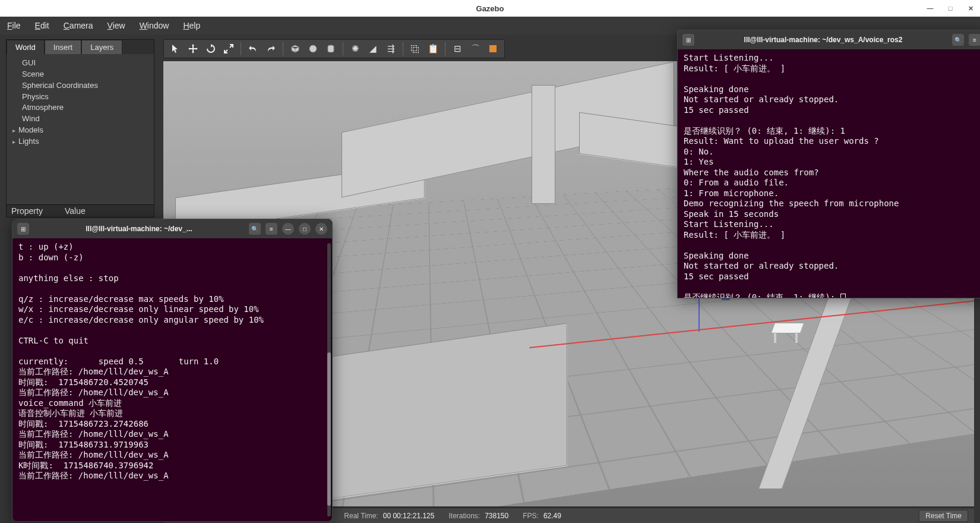  What do you see at coordinates (116, 26) in the screenshot?
I see `menu-view: View` at bounding box center [116, 26].